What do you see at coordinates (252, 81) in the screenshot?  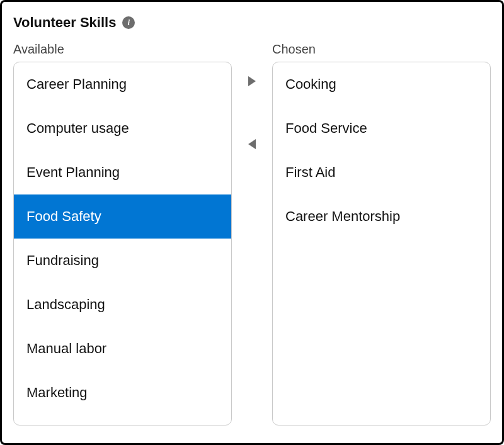 I see `chevron-right-icon` at bounding box center [252, 81].